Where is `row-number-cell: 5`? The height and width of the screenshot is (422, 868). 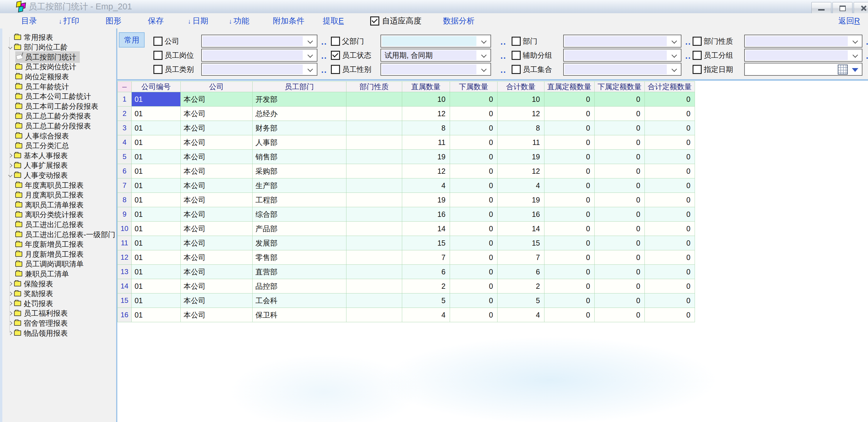
row-number-cell: 5 is located at coordinates (125, 157).